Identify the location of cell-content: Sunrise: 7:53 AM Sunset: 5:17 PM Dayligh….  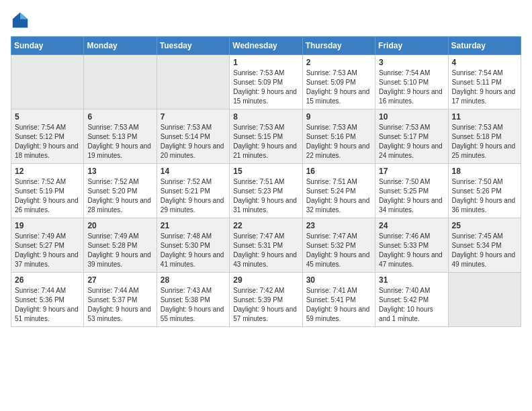
(411, 142).